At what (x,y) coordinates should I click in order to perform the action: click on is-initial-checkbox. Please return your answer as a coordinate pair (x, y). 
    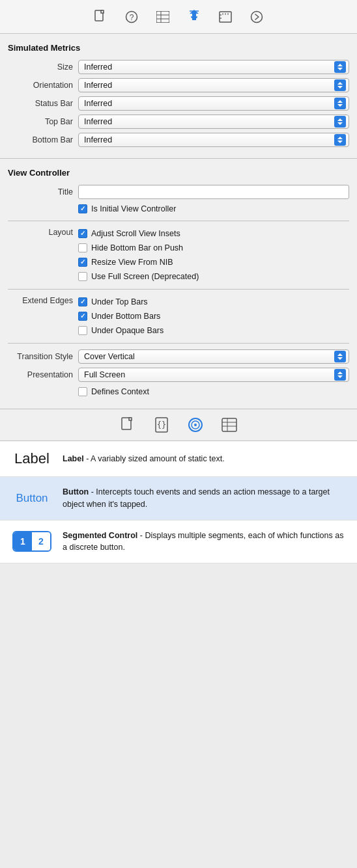
    Looking at the image, I should click on (83, 209).